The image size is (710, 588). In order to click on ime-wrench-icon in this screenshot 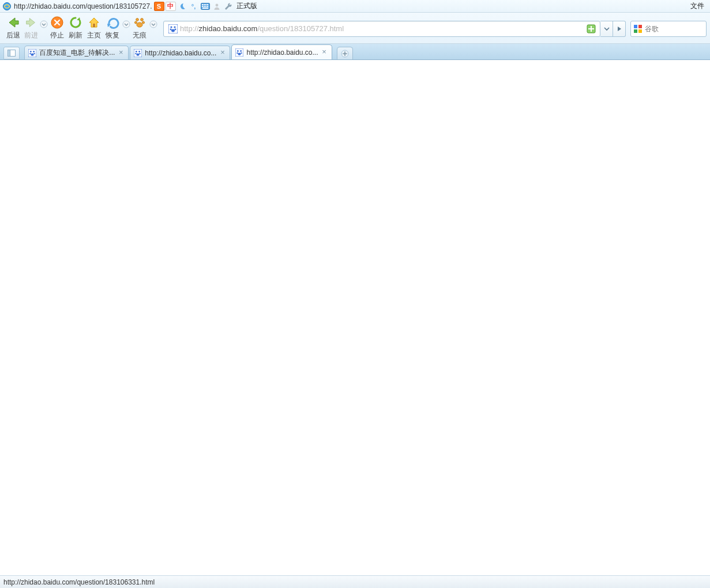, I will do `click(228, 6)`.